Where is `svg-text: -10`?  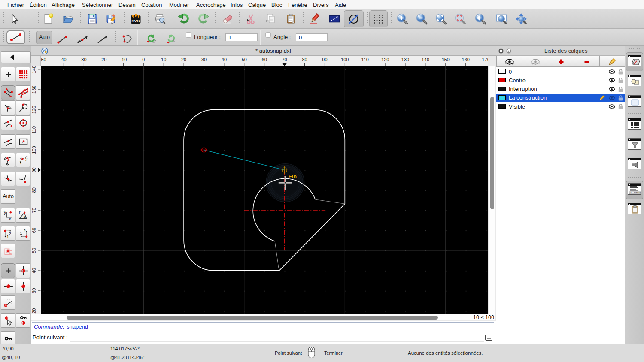 svg-text: -10 is located at coordinates (123, 60).